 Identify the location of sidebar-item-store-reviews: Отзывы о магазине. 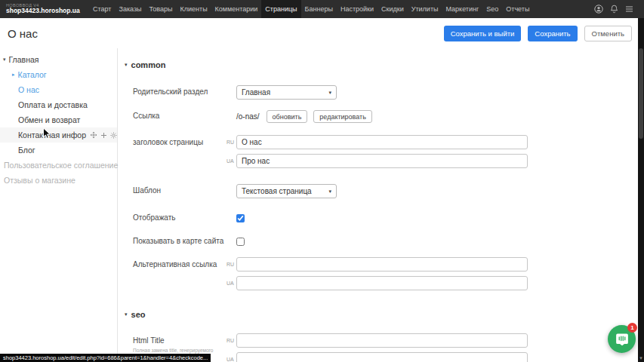
(59, 180).